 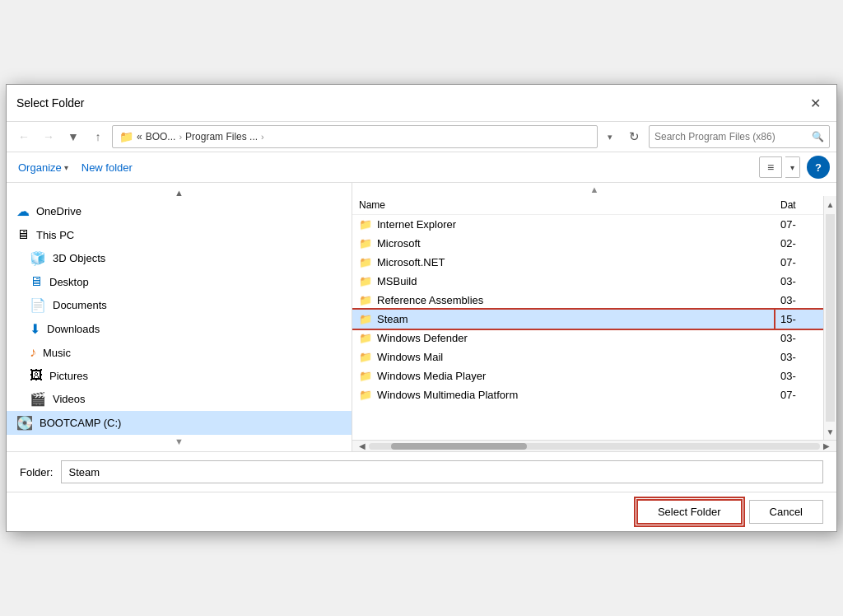 What do you see at coordinates (588, 395) in the screenshot?
I see `file-row: 📁Windows Multimedia Platform07-` at bounding box center [588, 395].